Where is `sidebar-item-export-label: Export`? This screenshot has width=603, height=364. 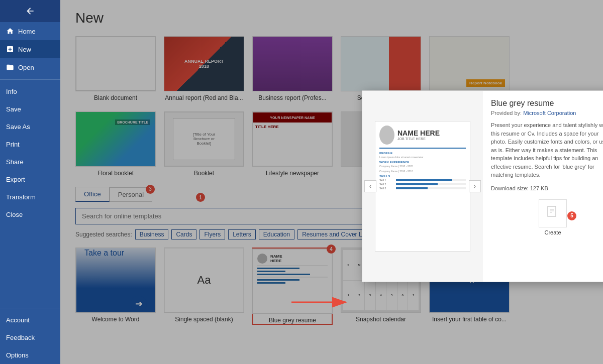
sidebar-item-export-label: Export is located at coordinates (16, 180).